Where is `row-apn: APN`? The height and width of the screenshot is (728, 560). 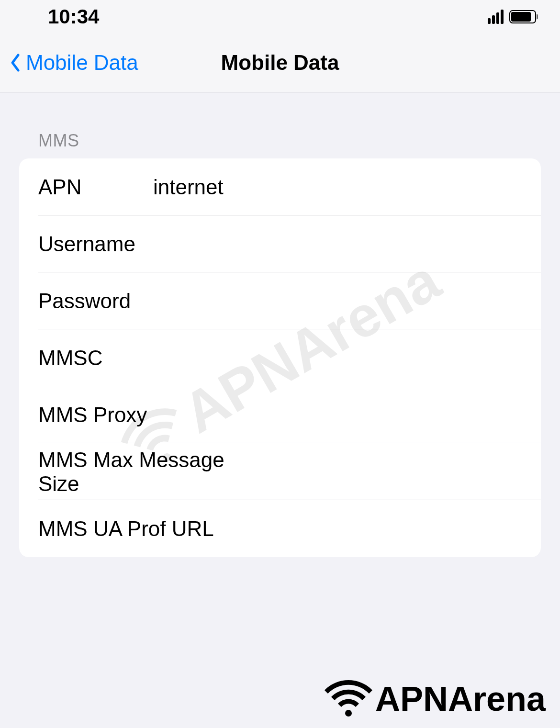
row-apn: APN is located at coordinates (280, 187).